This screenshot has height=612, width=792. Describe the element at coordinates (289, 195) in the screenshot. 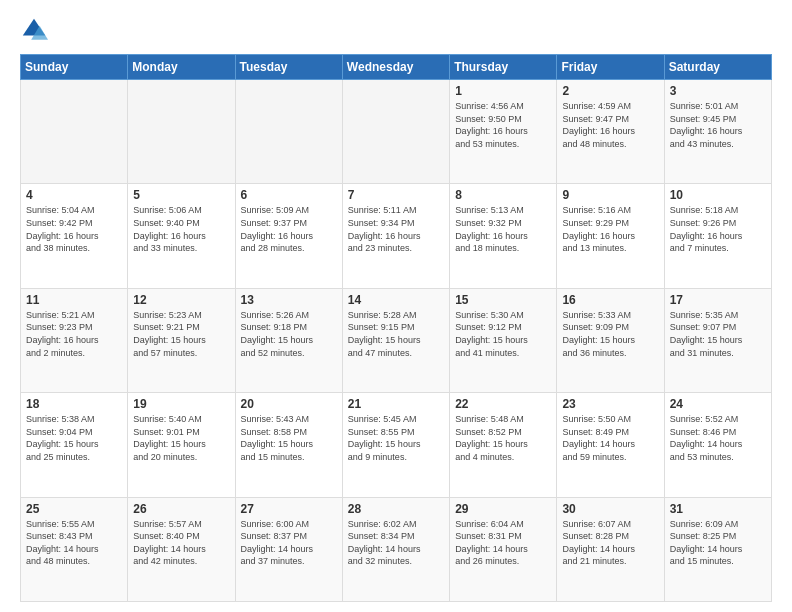

I see `day-number: 6` at that location.